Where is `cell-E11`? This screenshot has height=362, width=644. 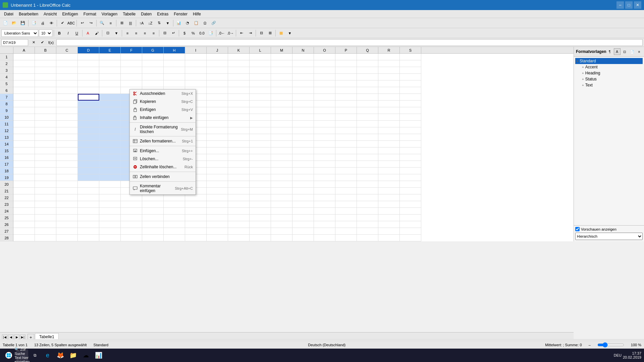
cell-E11 is located at coordinates (110, 124).